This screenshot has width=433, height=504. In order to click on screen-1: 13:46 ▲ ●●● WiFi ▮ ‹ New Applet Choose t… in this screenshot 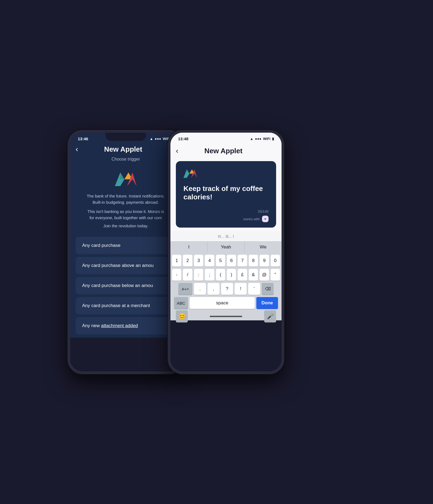, I will do `click(126, 235)`.